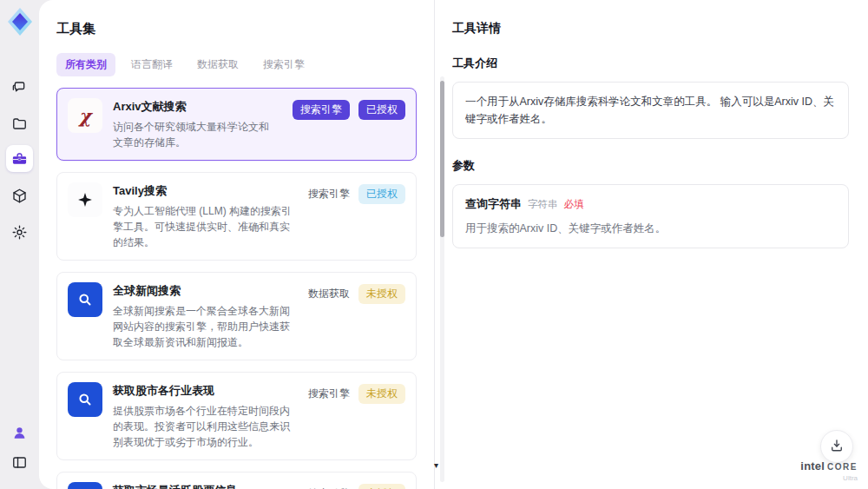  Describe the element at coordinates (20, 22) in the screenshot. I see `app-logo` at that location.